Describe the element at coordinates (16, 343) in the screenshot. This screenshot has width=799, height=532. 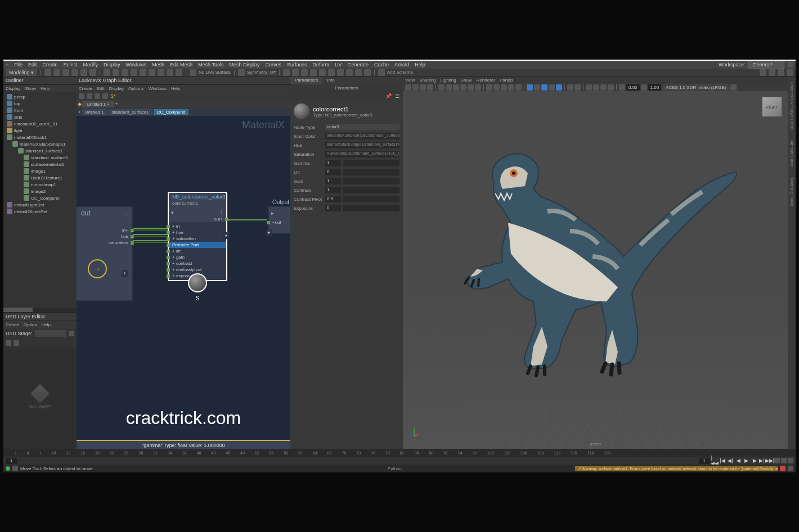
I see `usd-load-icon` at that location.